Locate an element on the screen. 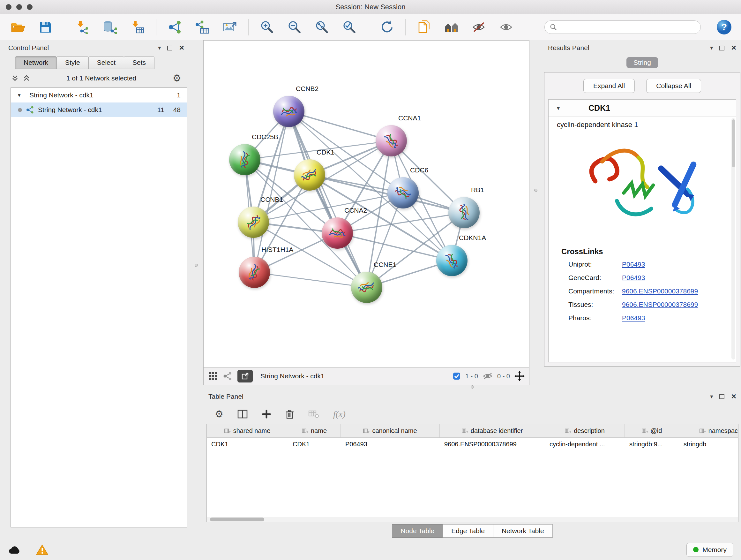  node-cdk1 is located at coordinates (310, 175).